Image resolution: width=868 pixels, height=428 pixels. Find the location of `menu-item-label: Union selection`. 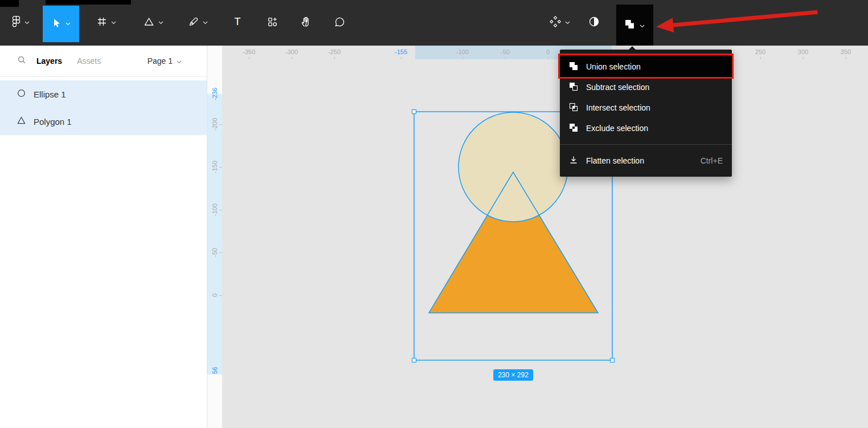

menu-item-label: Union selection is located at coordinates (613, 67).